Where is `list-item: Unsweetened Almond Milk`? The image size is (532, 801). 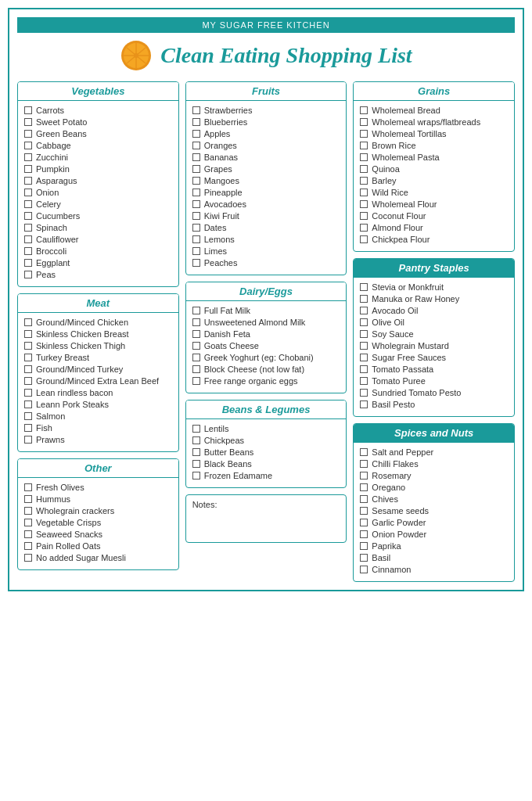 list-item: Unsweetened Almond Milk is located at coordinates (266, 322).